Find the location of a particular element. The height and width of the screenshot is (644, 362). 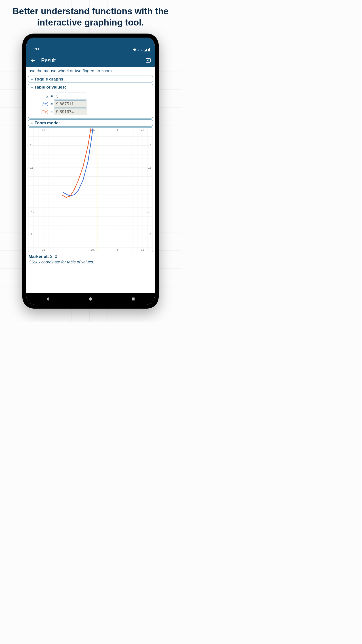

android-nav-bar is located at coordinates (90, 299).